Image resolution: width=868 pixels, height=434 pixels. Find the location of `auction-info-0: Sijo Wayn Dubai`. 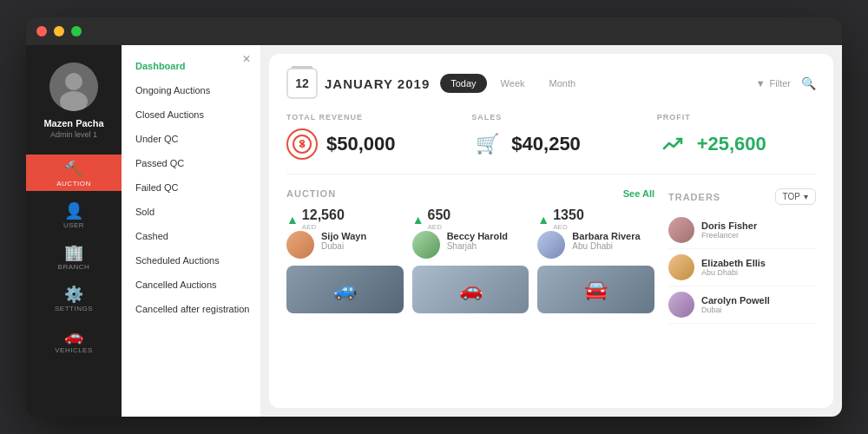

auction-info-0: Sijo Wayn Dubai is located at coordinates (345, 245).